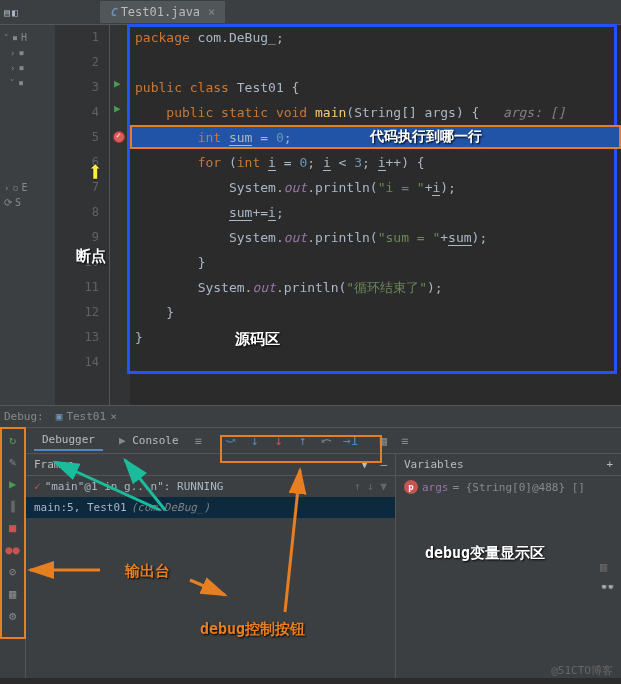  What do you see at coordinates (120, 215) in the screenshot?
I see `gutter-icons: ▶ ▶` at bounding box center [120, 215].